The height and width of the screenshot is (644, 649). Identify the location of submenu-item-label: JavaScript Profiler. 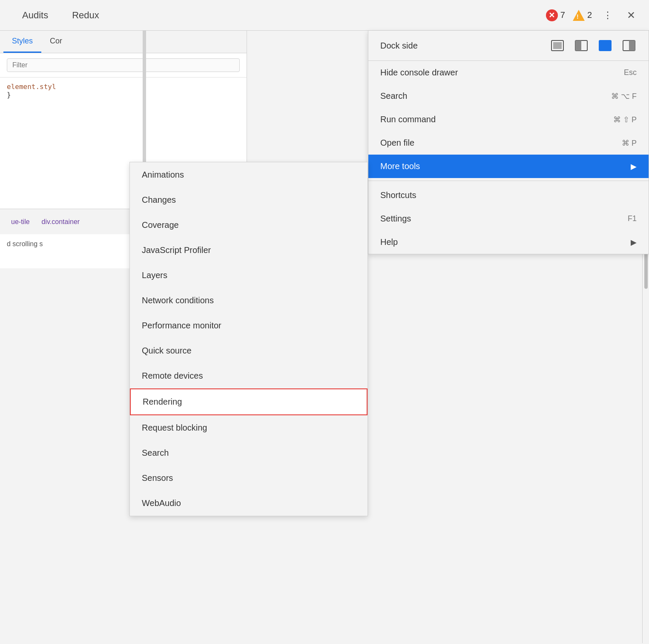
(176, 250).